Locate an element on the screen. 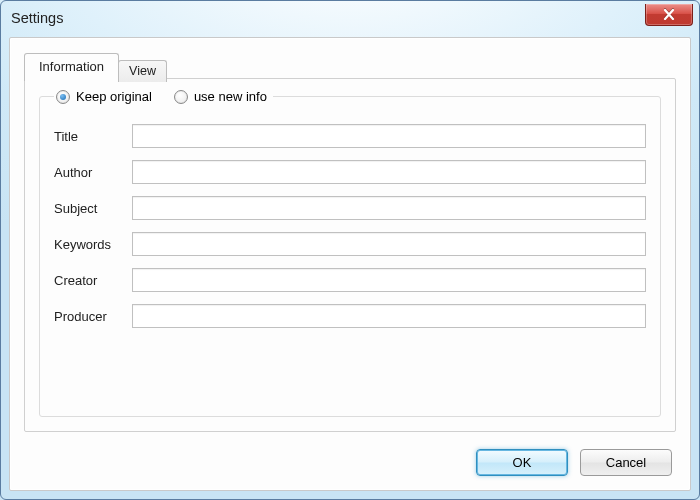 The image size is (700, 500). input-creator is located at coordinates (389, 280).